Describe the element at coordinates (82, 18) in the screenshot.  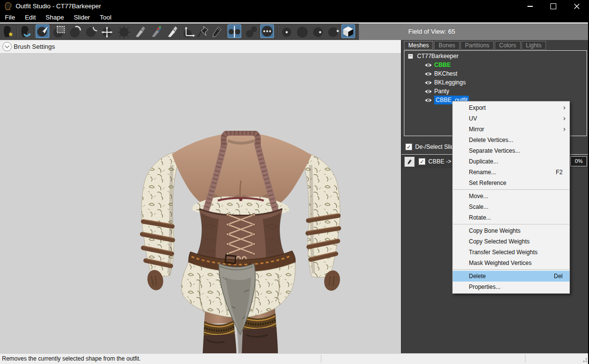
I see `menu-slider: Slider` at that location.